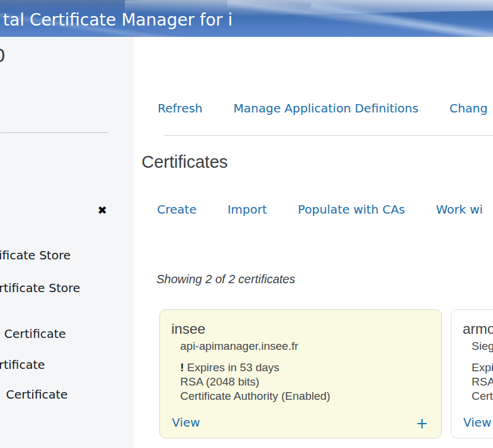 Image resolution: width=493 pixels, height=448 pixels. What do you see at coordinates (255, 368) in the screenshot?
I see `certificate-expiry: ! Expires in 53 days` at bounding box center [255, 368].